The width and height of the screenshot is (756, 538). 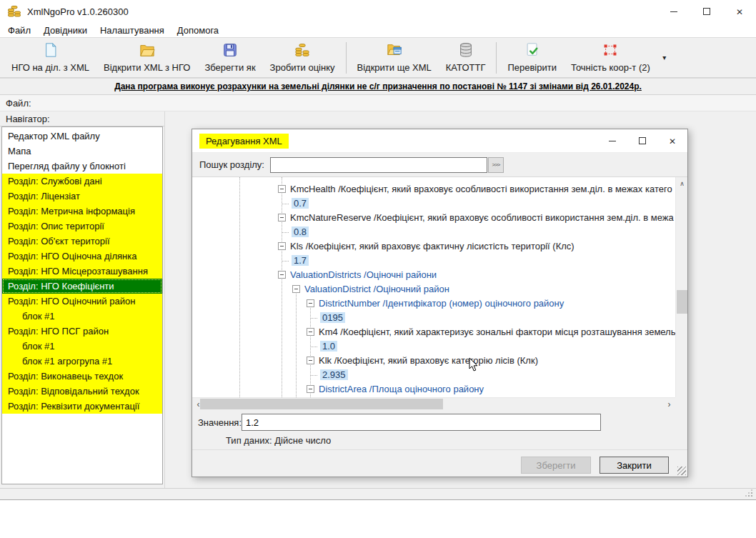 What do you see at coordinates (82, 241) in the screenshot?
I see `sidebar-item: Розділ: Об'єкт території` at bounding box center [82, 241].